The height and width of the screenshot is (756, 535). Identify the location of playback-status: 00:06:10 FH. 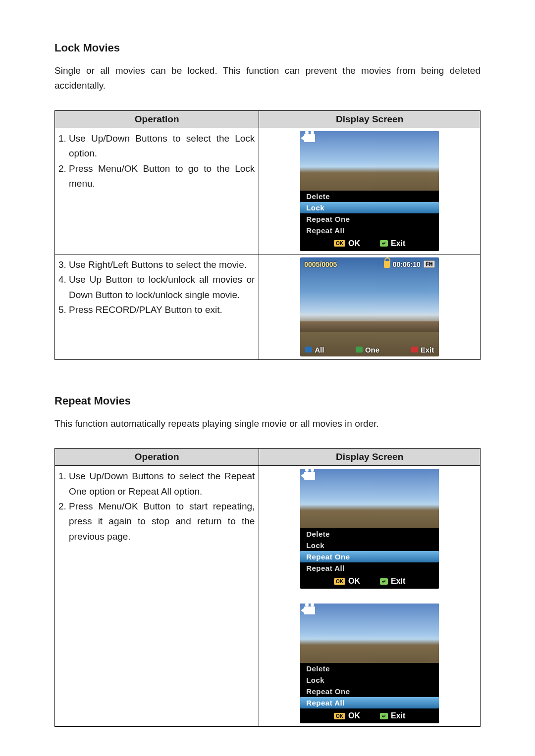
(409, 264).